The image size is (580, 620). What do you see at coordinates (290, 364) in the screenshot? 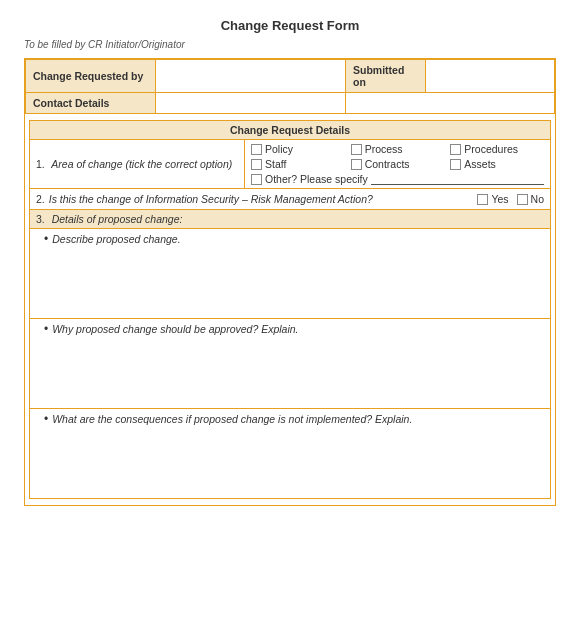
I see `bullet2-cell: • Why proposed change should be approved…` at bounding box center [290, 364].